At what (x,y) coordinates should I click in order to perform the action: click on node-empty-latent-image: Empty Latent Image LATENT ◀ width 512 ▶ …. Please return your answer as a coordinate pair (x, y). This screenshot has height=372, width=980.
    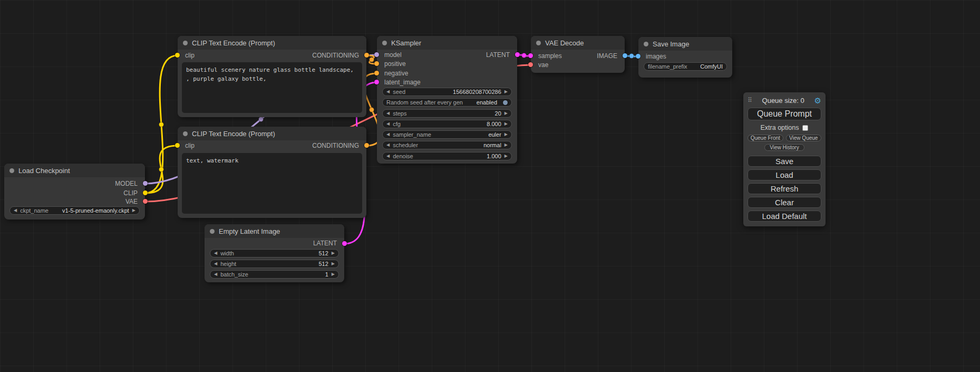
    Looking at the image, I should click on (274, 253).